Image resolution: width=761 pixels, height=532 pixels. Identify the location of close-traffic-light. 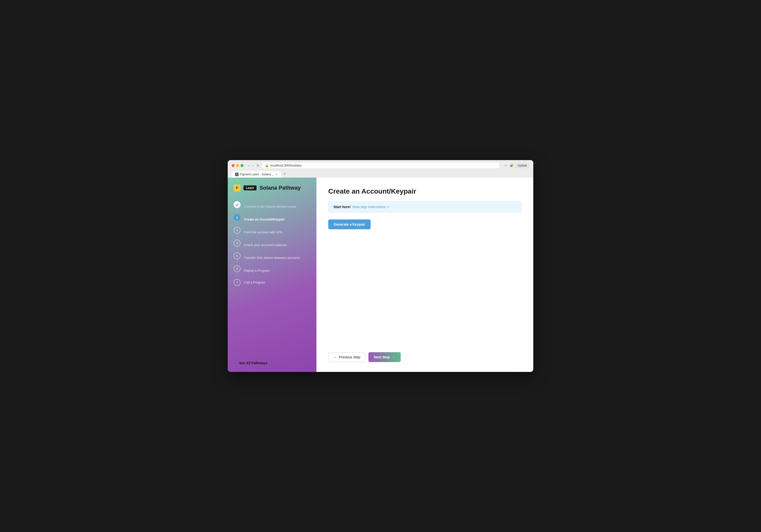
(233, 166).